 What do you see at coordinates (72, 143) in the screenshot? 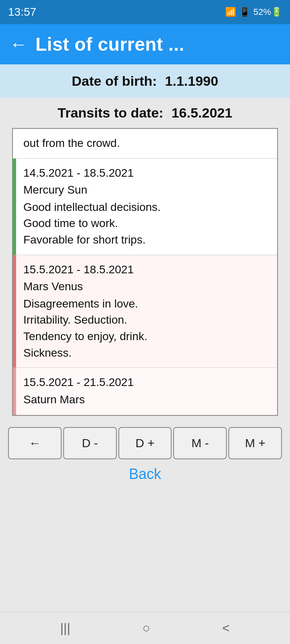
I see `transit-desc-0: out from the crowd.` at bounding box center [72, 143].